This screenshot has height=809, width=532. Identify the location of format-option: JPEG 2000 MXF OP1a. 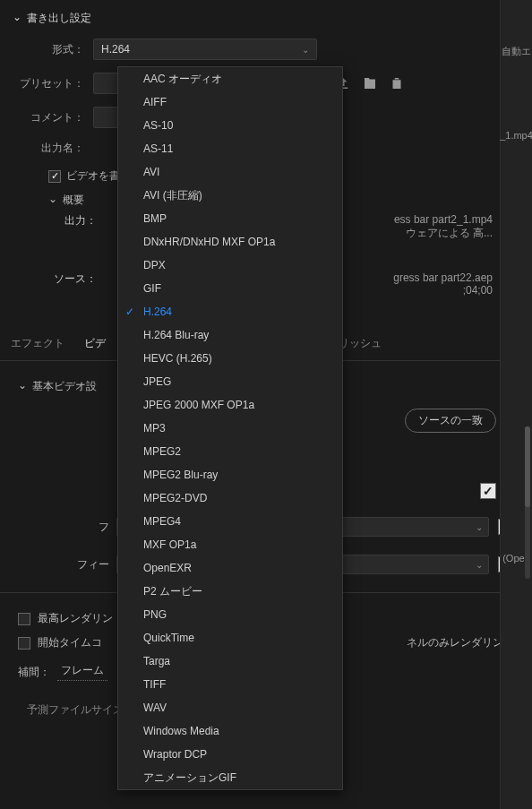
(230, 405).